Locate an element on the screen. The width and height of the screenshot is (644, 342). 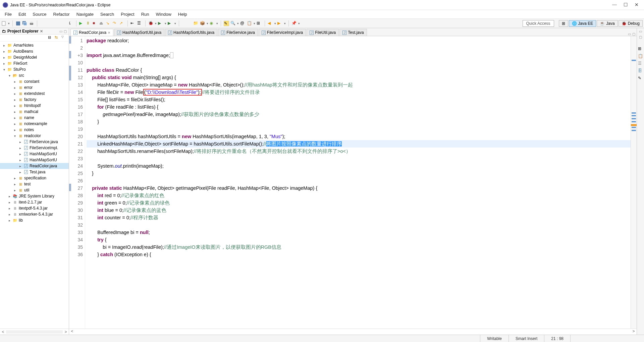
tab-close-icon: ✕ is located at coordinates (109, 33).